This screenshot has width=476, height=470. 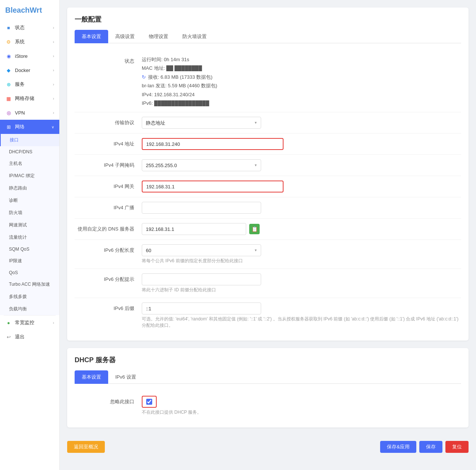 I want to click on sidebar-item-network: ⊞ 网络 ∨, so click(x=30, y=127).